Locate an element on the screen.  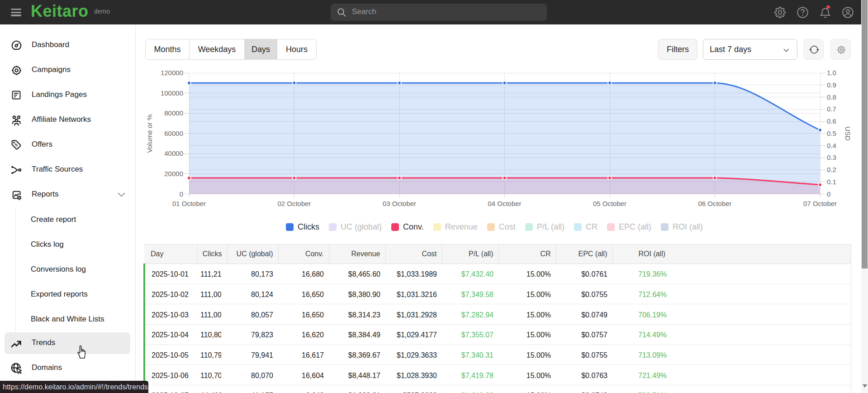
svg-text: 0.5 is located at coordinates (831, 133).